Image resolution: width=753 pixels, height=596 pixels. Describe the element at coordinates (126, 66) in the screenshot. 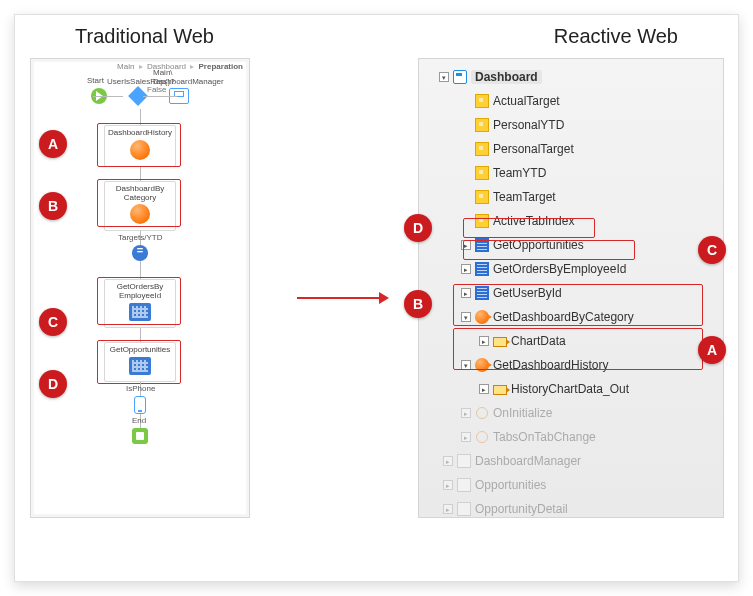

I see `breadcrumb-item: Main` at that location.